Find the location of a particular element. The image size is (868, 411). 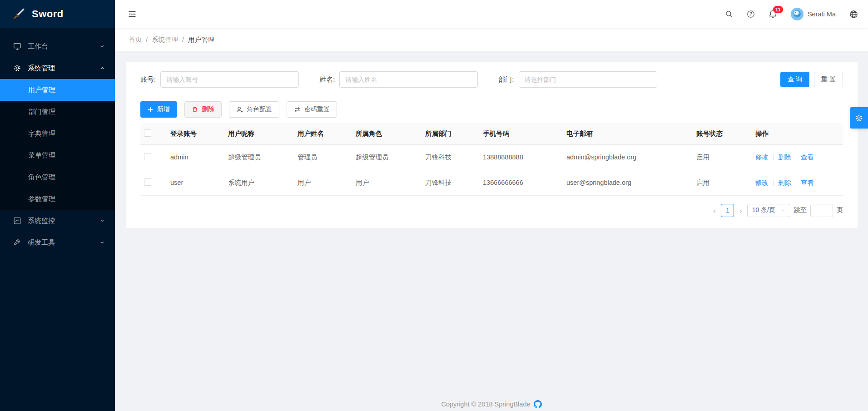

add-button: 新增 is located at coordinates (159, 109).